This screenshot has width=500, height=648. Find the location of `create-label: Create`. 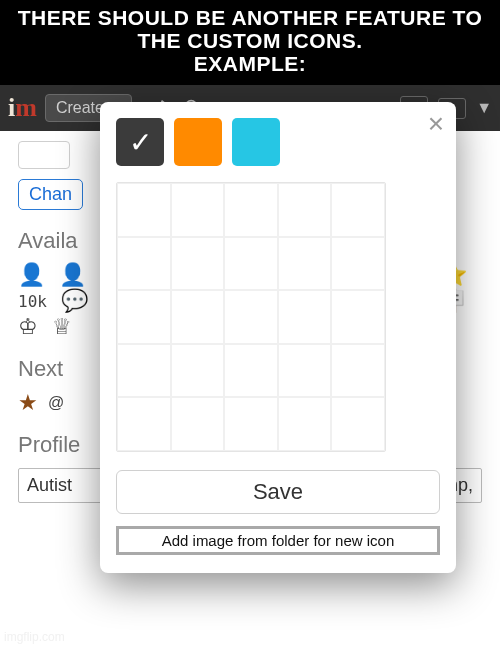

create-label: Create is located at coordinates (80, 108).